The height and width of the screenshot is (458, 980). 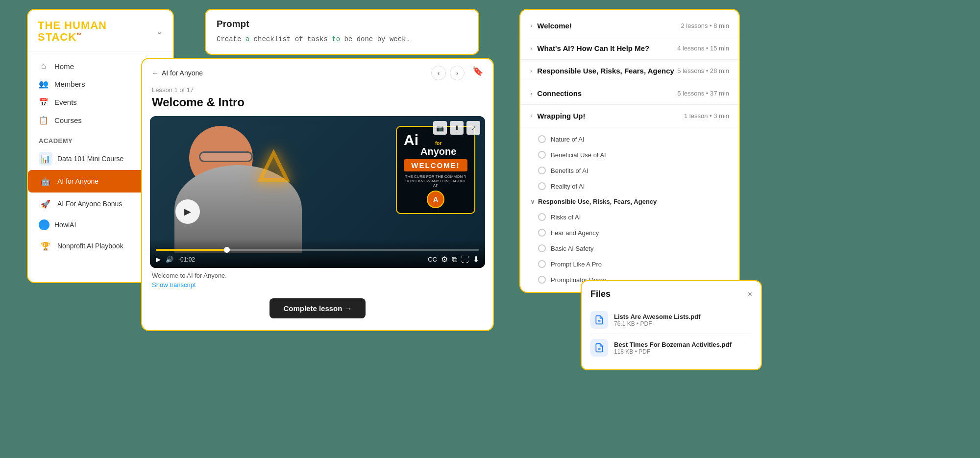 I want to click on lesson-item-fear: Fear and Agency, so click(x=630, y=233).